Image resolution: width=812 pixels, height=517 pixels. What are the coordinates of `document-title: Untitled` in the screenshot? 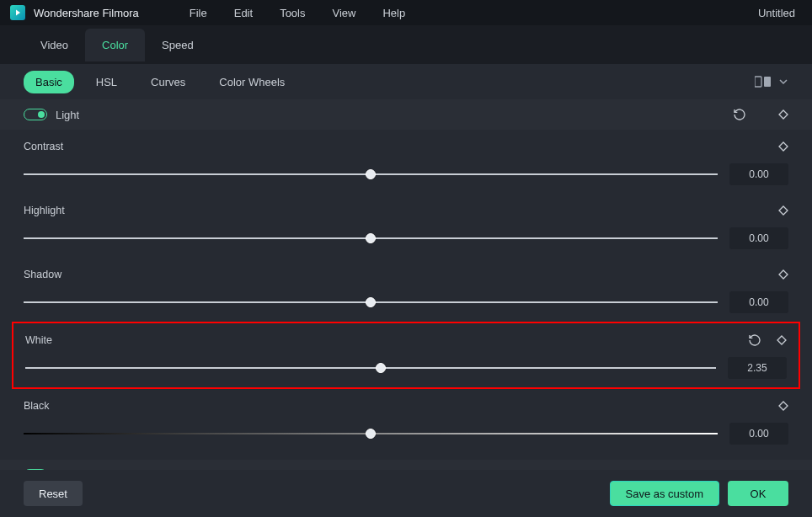 It's located at (777, 13).